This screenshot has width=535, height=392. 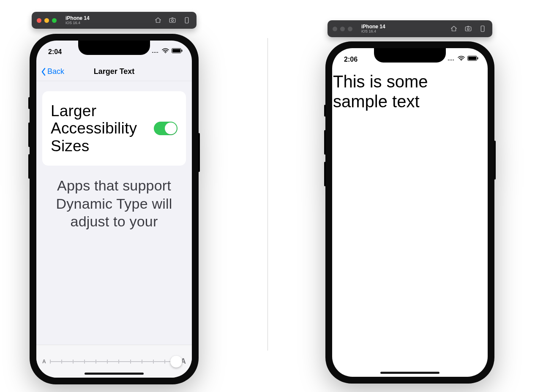 I want to click on status-time: 2:06, so click(x=351, y=60).